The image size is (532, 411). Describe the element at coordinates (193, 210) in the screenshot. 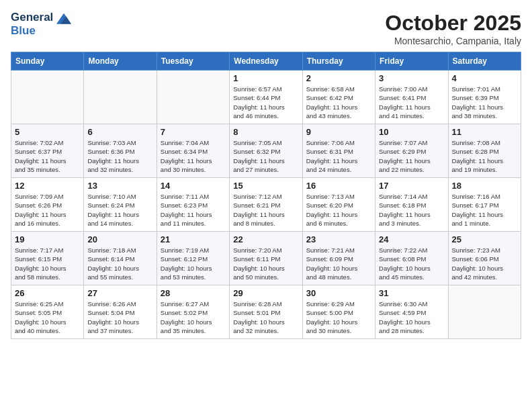

I see `day-info: Sunrise: 7:11 AM Sunset: 6:23 PM Dayligh…` at that location.